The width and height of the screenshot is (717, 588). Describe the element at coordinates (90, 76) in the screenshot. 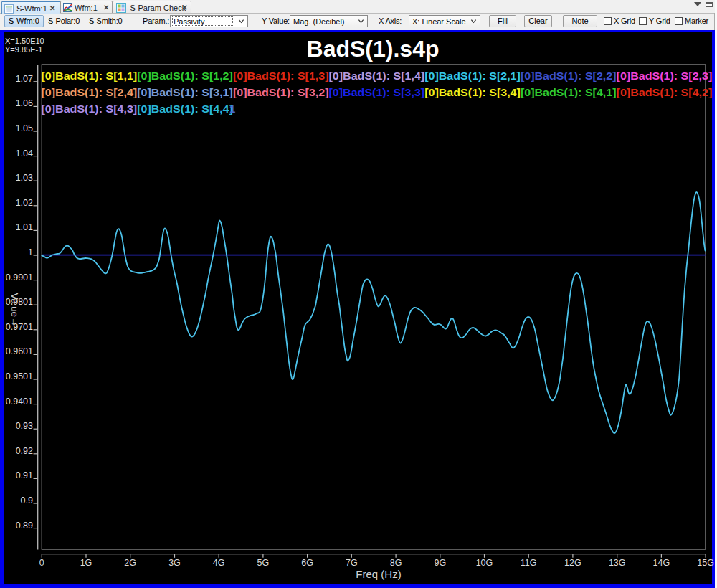

I see `svg-text: [0]BadS(1): S[1,1]` at that location.